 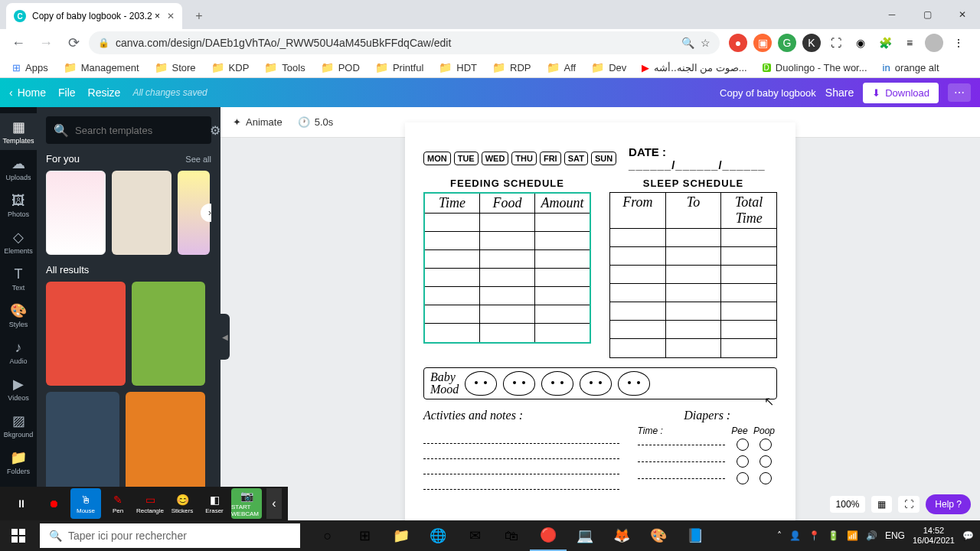 I want to click on day-wed: WED, so click(x=495, y=158).